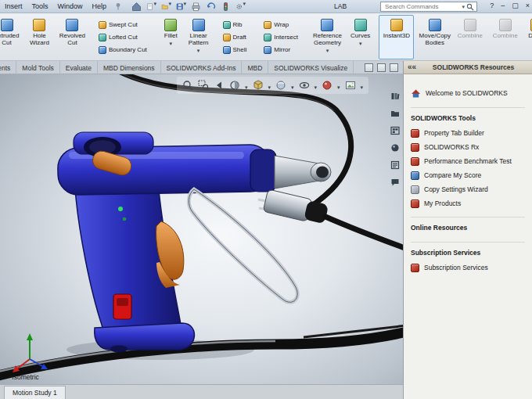 The width and height of the screenshot is (532, 399). What do you see at coordinates (241, 6) in the screenshot?
I see `options-gear-icon` at bounding box center [241, 6].